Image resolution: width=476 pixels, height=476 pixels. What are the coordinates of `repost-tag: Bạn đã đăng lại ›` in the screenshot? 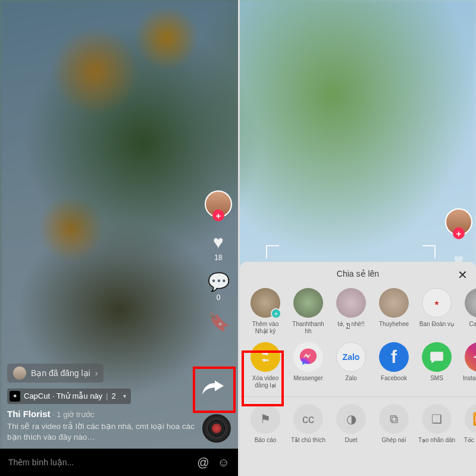 It's located at (55, 373).